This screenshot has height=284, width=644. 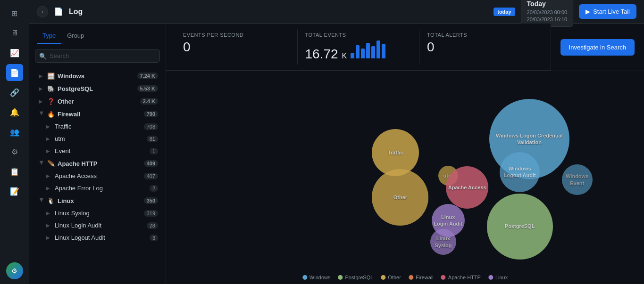 I want to click on item-label-linux: Linux, so click(x=99, y=201).